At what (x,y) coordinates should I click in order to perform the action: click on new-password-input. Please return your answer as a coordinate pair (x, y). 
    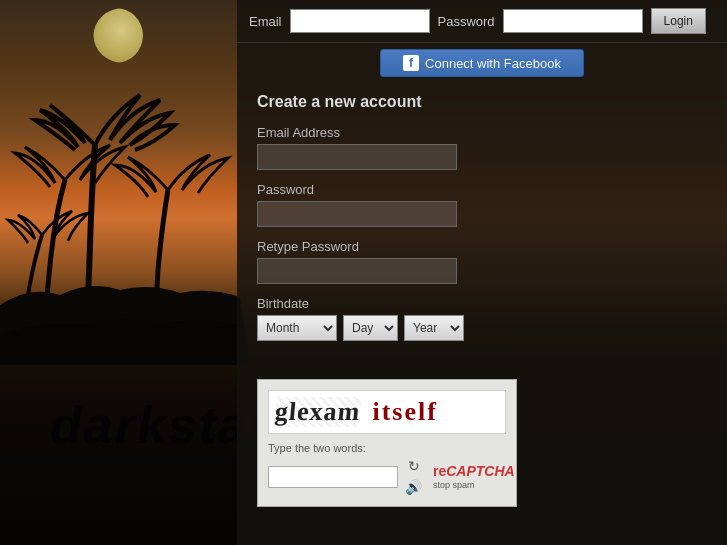
    Looking at the image, I should click on (357, 214).